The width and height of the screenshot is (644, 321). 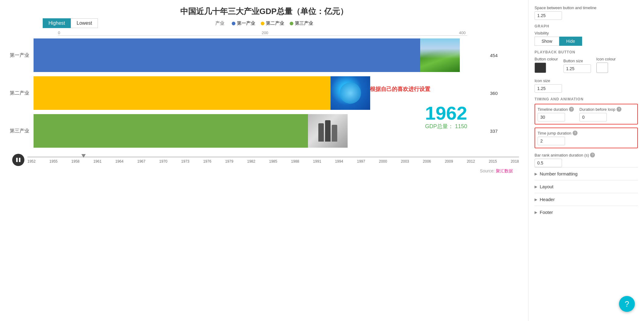 What do you see at coordinates (586, 138) in the screenshot?
I see `time-jump-highlight: Time jump duration ?` at bounding box center [586, 138].